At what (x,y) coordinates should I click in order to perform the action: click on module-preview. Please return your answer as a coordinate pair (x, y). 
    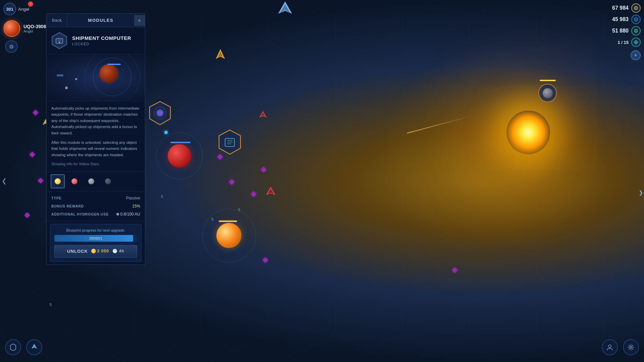
    Looking at the image, I should click on (96, 78).